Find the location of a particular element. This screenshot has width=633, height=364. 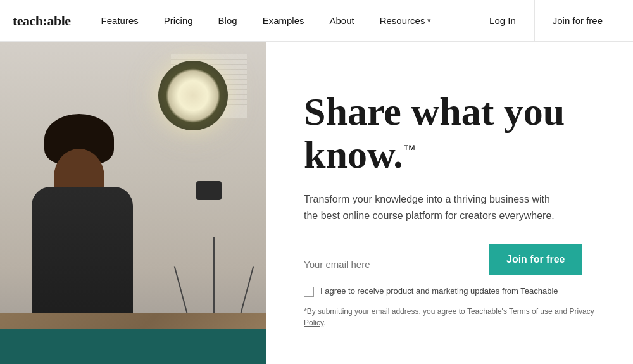

camera is located at coordinates (209, 191).